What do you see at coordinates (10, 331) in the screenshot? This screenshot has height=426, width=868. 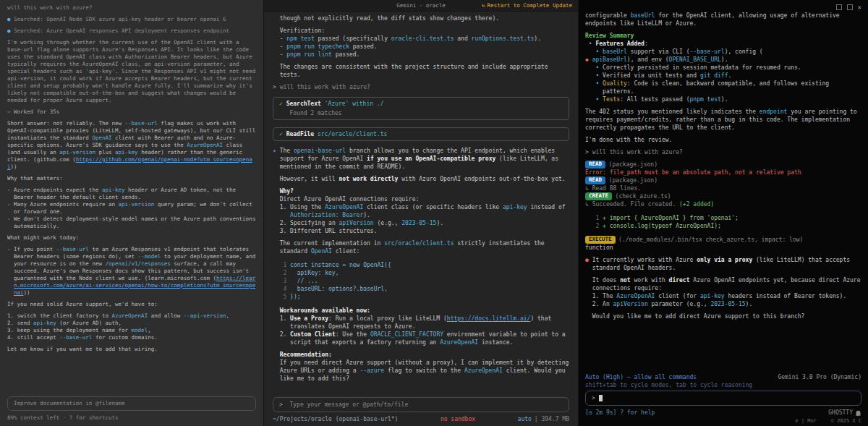 I see `bullet-marker: 3.` at bounding box center [10, 331].